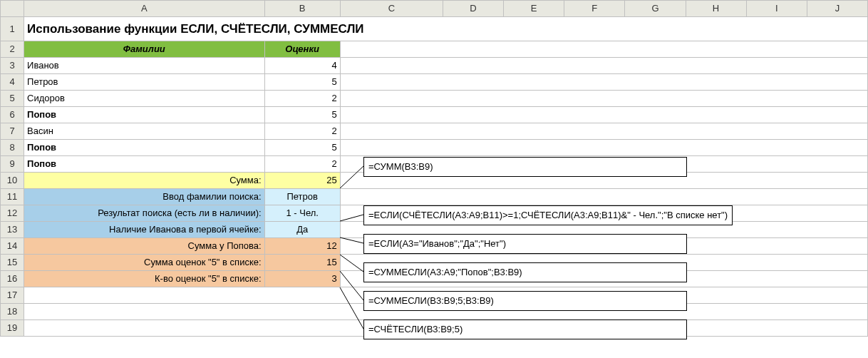  What do you see at coordinates (435, 50) in the screenshot?
I see `row-2: 2 Фамилии Оценки` at bounding box center [435, 50].